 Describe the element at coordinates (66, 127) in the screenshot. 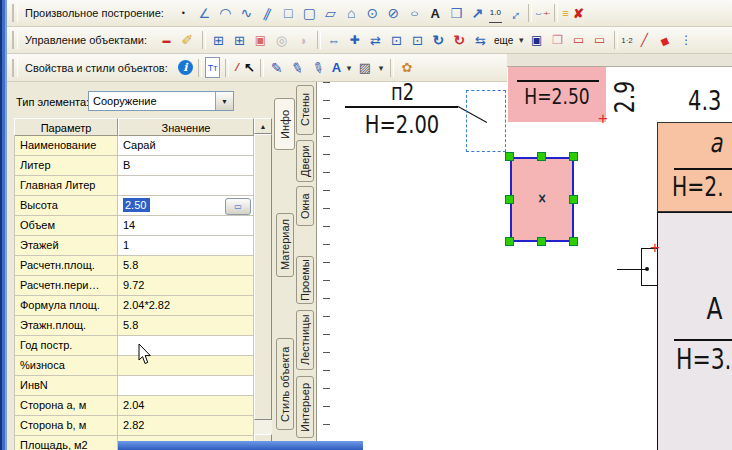

I see `header-param: Параметр` at that location.